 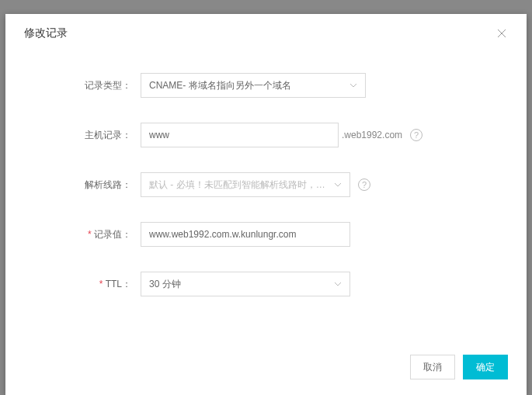 What do you see at coordinates (485, 367) in the screenshot?
I see `confirm-button: 确定` at bounding box center [485, 367].